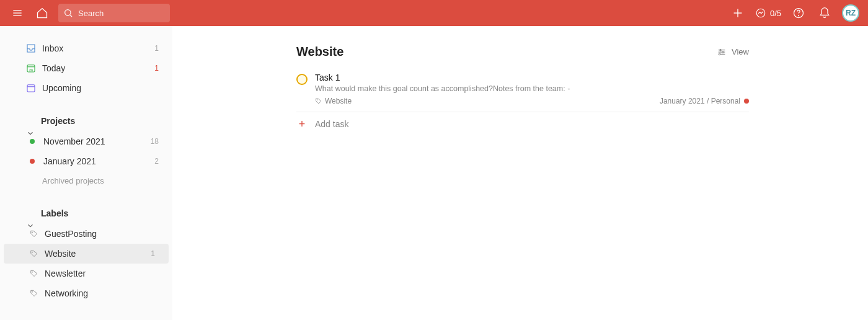 The image size is (868, 320). What do you see at coordinates (53, 68) in the screenshot?
I see `sidebar-item-label: Today` at bounding box center [53, 68].